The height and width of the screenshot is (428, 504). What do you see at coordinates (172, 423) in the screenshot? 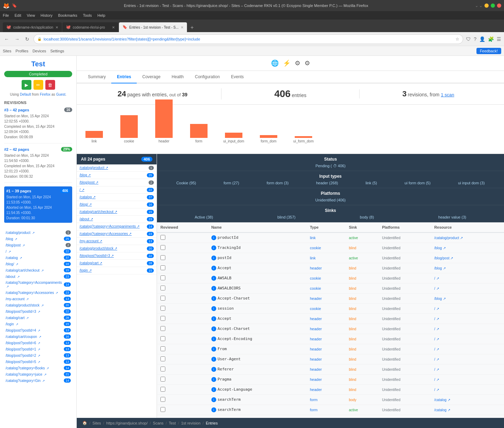
I see `breadcrumb-test: Test` at bounding box center [172, 423].